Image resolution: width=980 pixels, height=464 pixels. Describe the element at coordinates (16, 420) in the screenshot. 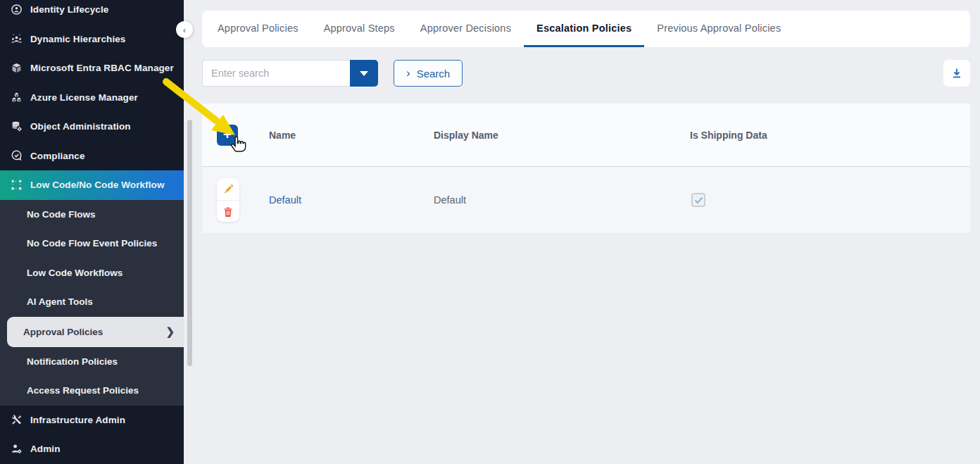

I see `infrastructure-admin-icon` at that location.